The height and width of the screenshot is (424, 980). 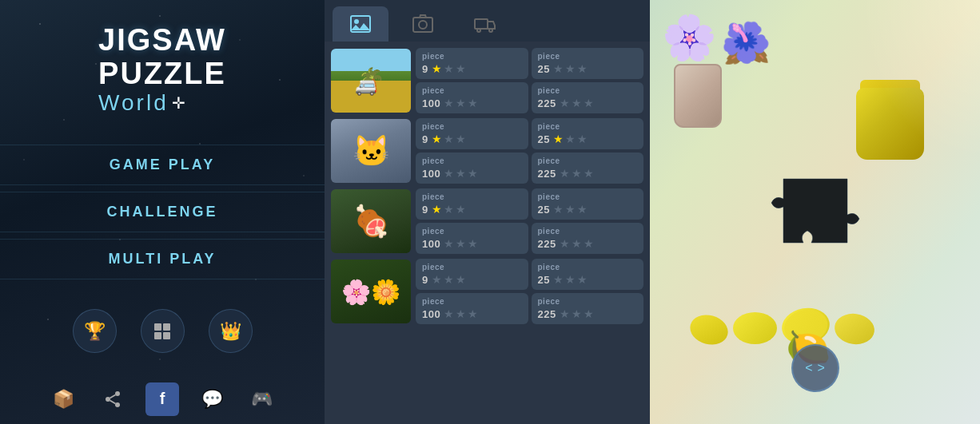 What do you see at coordinates (716, 39) in the screenshot?
I see `deco-top-flowers: 🌸 🌺` at bounding box center [716, 39].